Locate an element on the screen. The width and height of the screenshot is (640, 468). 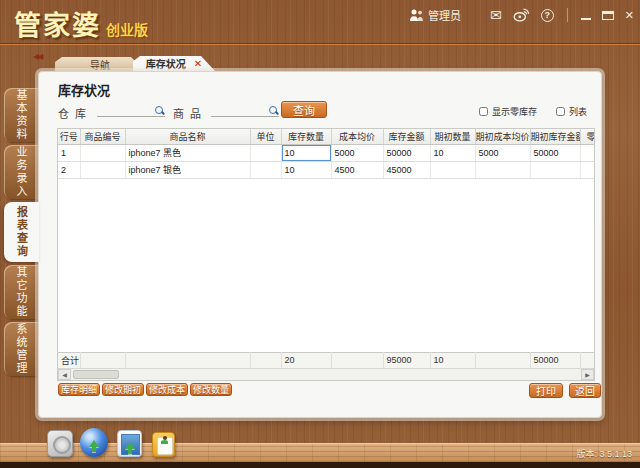
col-header: 单位 is located at coordinates (266, 136).